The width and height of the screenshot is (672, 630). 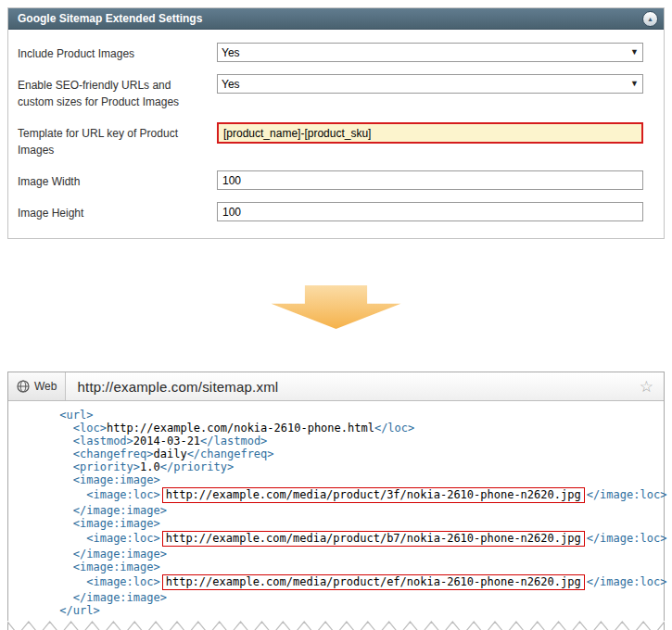 I want to click on xml-text: 2014-03-21, so click(x=167, y=441).